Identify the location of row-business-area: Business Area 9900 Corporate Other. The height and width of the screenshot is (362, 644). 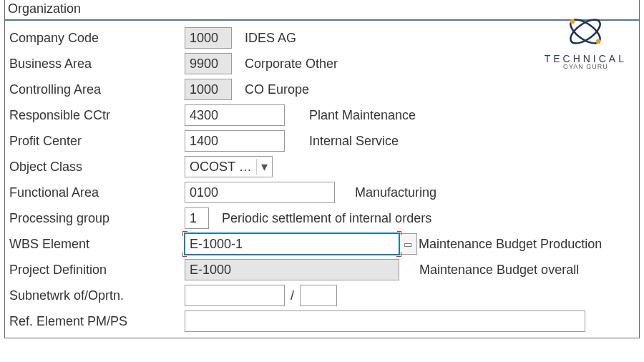
(322, 64).